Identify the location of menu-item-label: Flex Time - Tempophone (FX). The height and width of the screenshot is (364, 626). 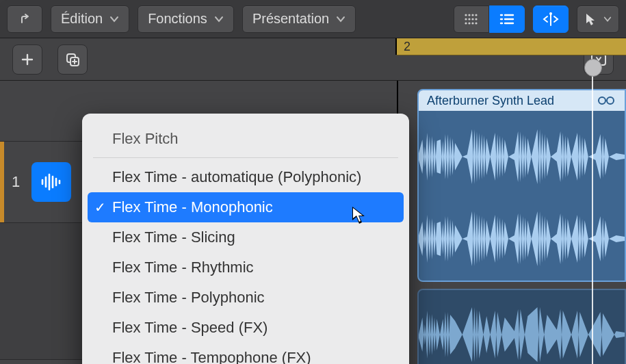
(212, 356).